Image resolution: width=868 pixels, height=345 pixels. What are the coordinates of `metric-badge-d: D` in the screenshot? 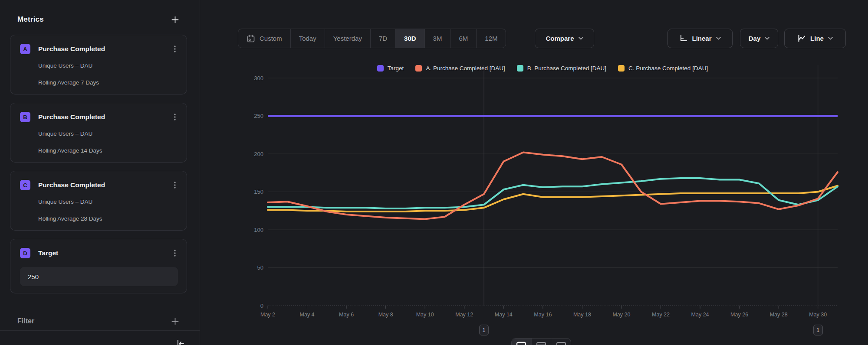 It's located at (25, 253).